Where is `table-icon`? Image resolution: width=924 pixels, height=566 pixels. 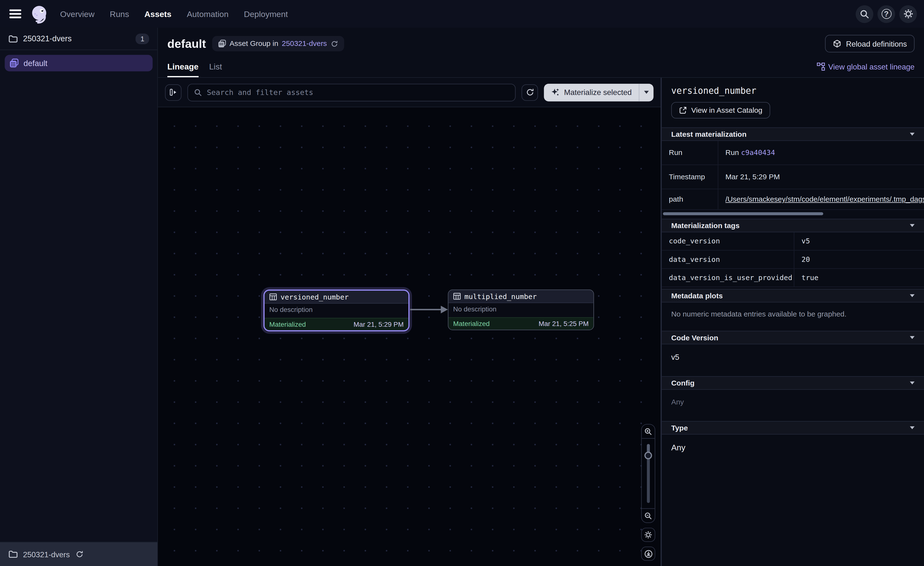
table-icon is located at coordinates (457, 297).